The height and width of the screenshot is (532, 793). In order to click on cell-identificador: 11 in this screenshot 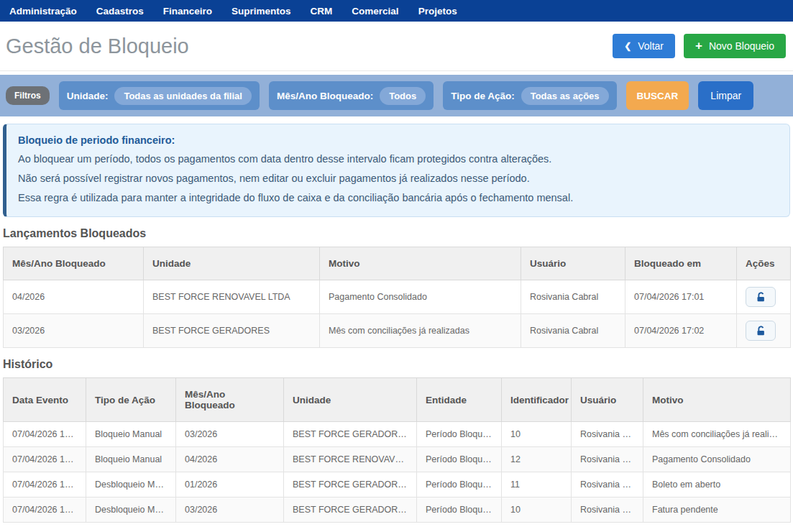, I will do `click(536, 485)`.